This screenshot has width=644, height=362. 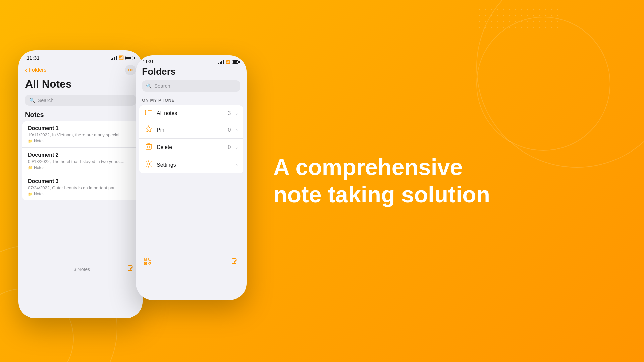 I want to click on note-preview-3: 07/24/2022, Outer beauty is an important…, so click(x=80, y=188).